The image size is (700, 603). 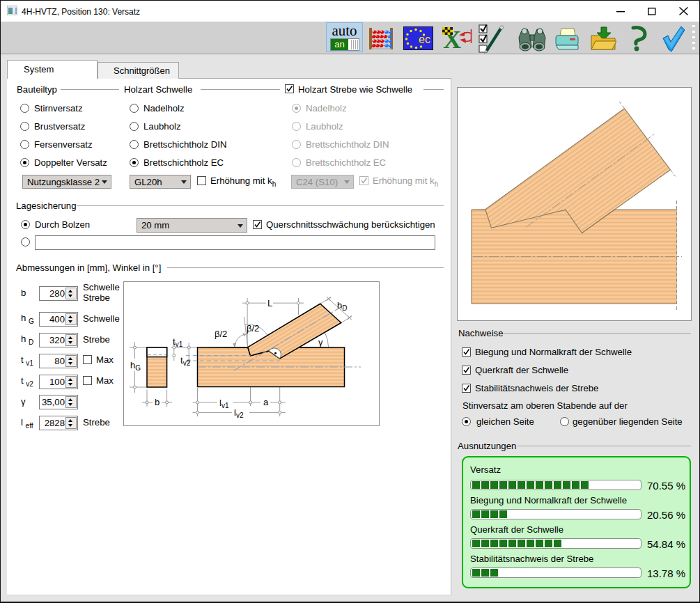 I want to click on svg-text: γ, so click(x=320, y=343).